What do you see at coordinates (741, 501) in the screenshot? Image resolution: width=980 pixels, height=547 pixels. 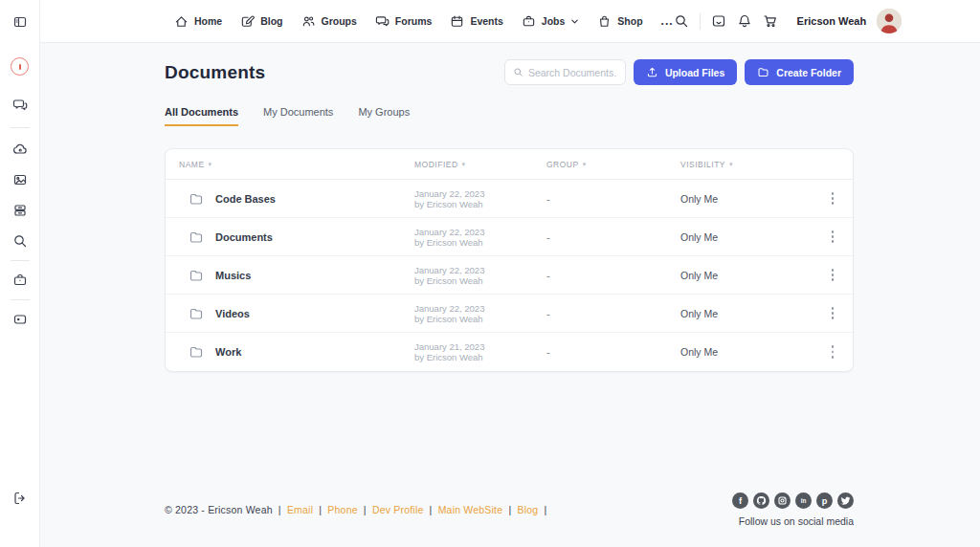 I see `facebook-icon: f` at bounding box center [741, 501].